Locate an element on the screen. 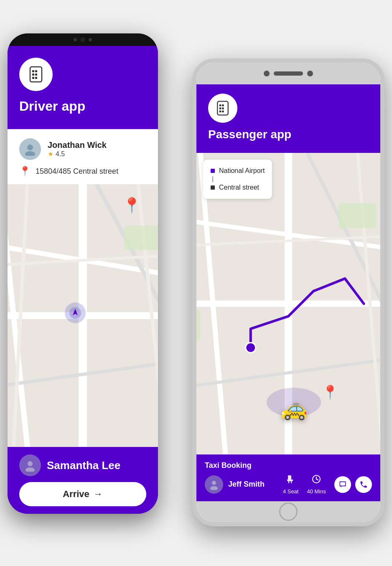 This screenshot has height=566, width=392. passenger-status-bar is located at coordinates (288, 74).